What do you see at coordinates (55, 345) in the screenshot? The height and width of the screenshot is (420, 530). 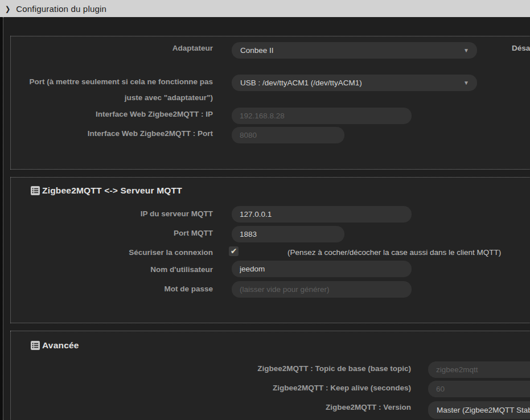 I see `advanced-section-header: Avancée` at bounding box center [55, 345].